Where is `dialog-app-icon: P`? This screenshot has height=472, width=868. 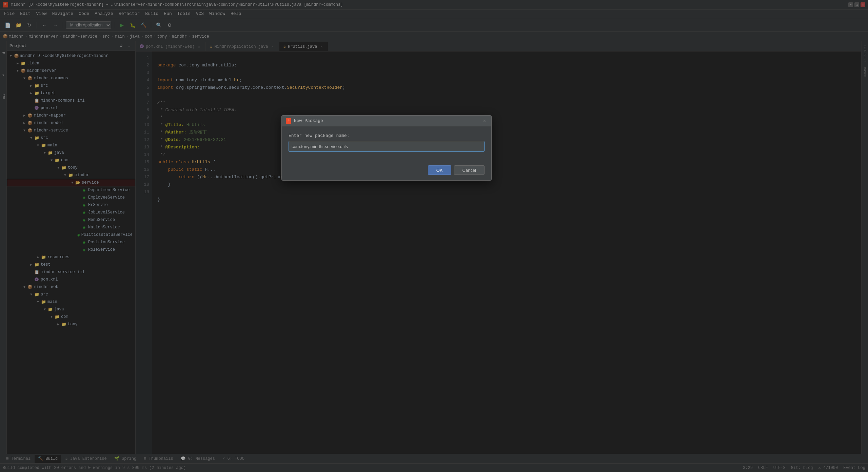
dialog-app-icon: P is located at coordinates (289, 121).